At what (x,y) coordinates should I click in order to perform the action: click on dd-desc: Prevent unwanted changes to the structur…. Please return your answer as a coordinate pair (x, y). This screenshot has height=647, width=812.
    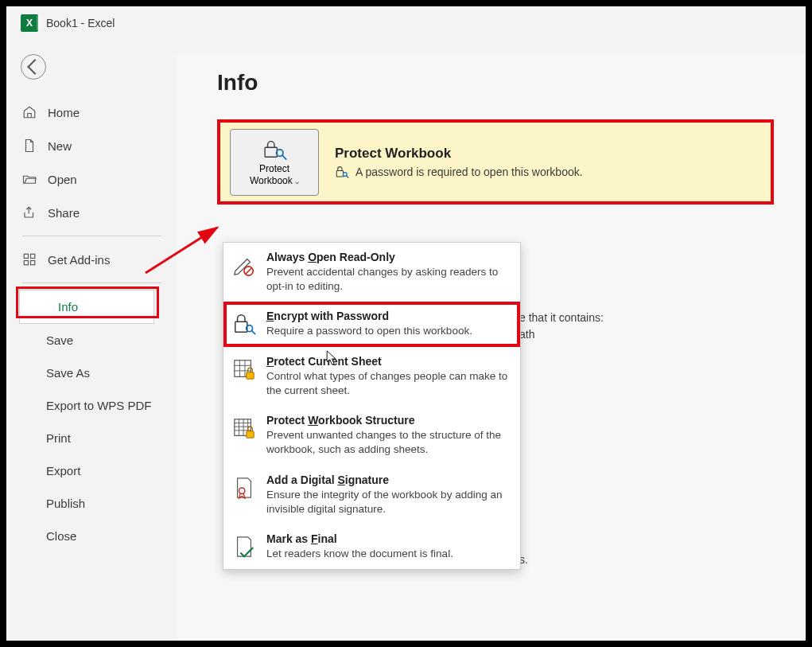
    Looking at the image, I should click on (388, 442).